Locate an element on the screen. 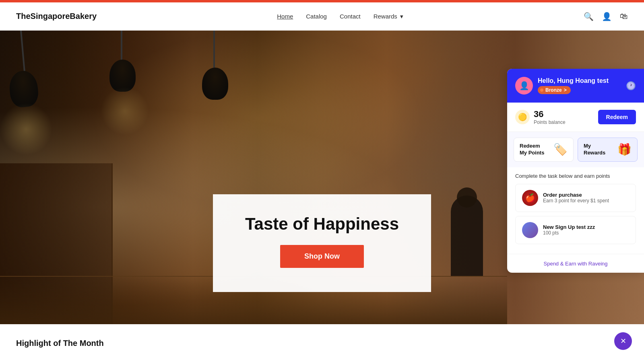 This screenshot has height=362, width=644. tab-redeem-label: RedeemMy Points is located at coordinates (532, 150).